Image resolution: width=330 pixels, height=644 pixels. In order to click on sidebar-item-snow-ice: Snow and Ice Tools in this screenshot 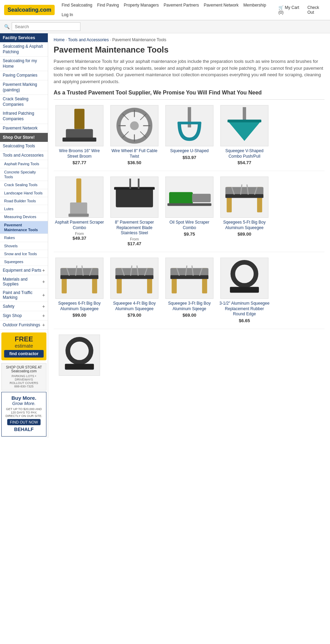, I will do `click(24, 254)`.